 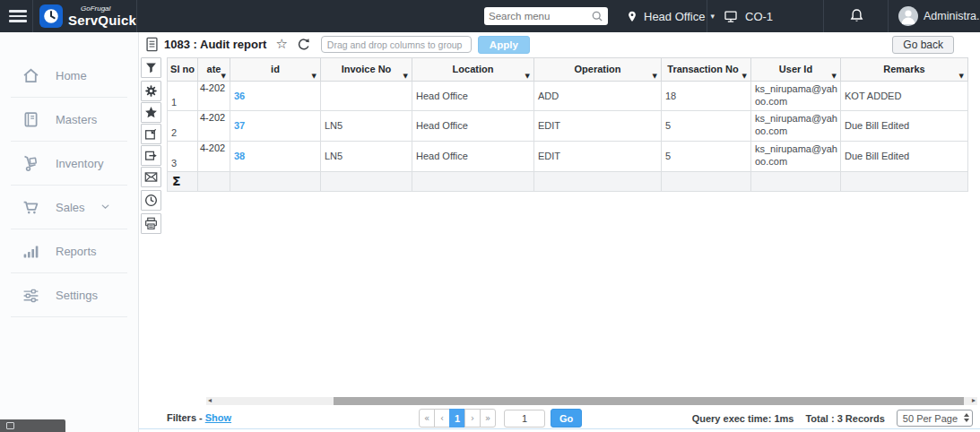 I want to click on sidebar-item-inventory: Inventory, so click(x=69, y=163).